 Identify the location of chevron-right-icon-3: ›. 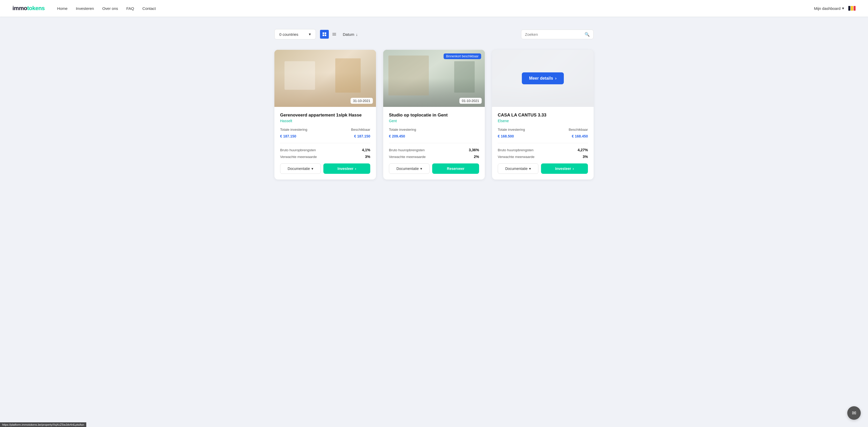
(573, 169).